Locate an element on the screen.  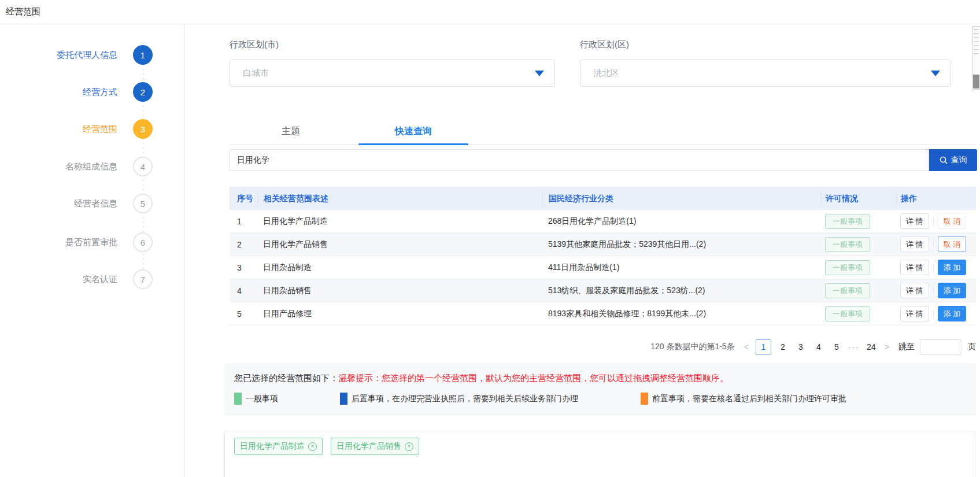
prev-page-icon: < is located at coordinates (746, 347).